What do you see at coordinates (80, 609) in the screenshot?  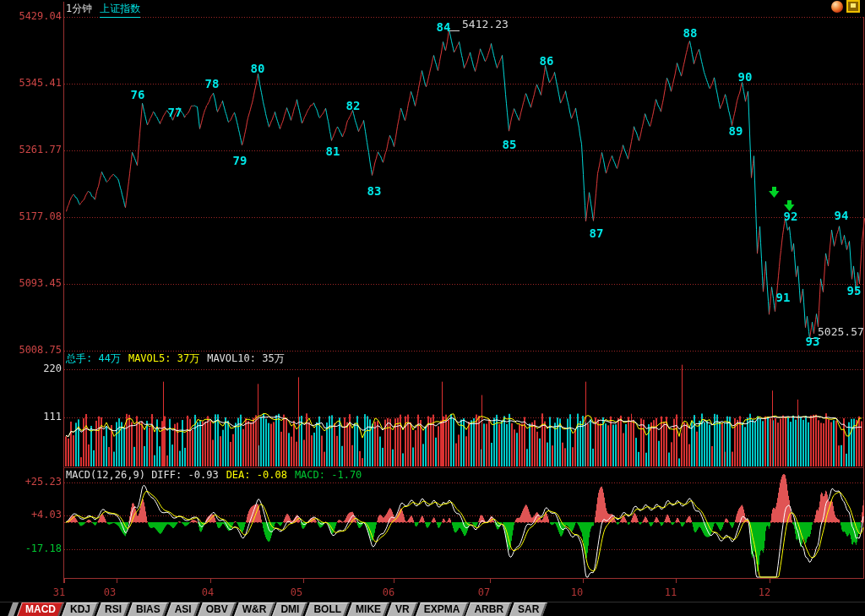 I see `tab-label: KDJ` at bounding box center [80, 609].